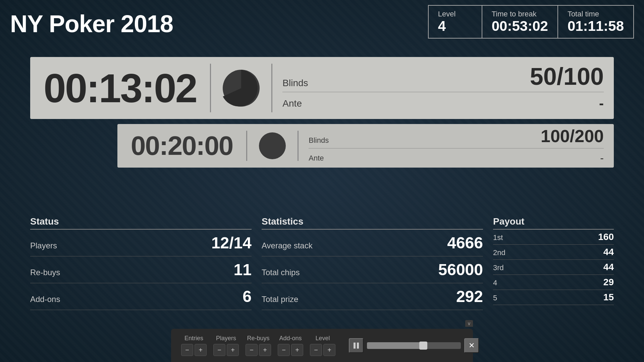  I want to click on payout-row-2: 2nd44, so click(553, 252).